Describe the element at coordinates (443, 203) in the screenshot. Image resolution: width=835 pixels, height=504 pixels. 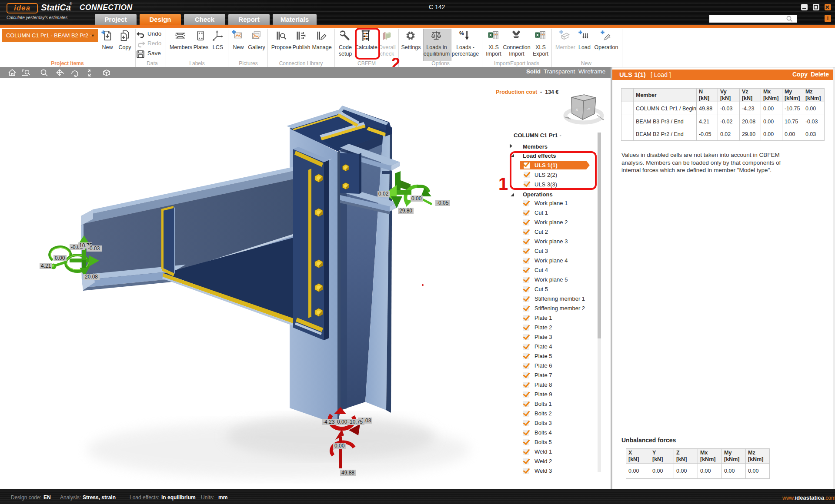
I see `svg-text: -0.05` at that location.